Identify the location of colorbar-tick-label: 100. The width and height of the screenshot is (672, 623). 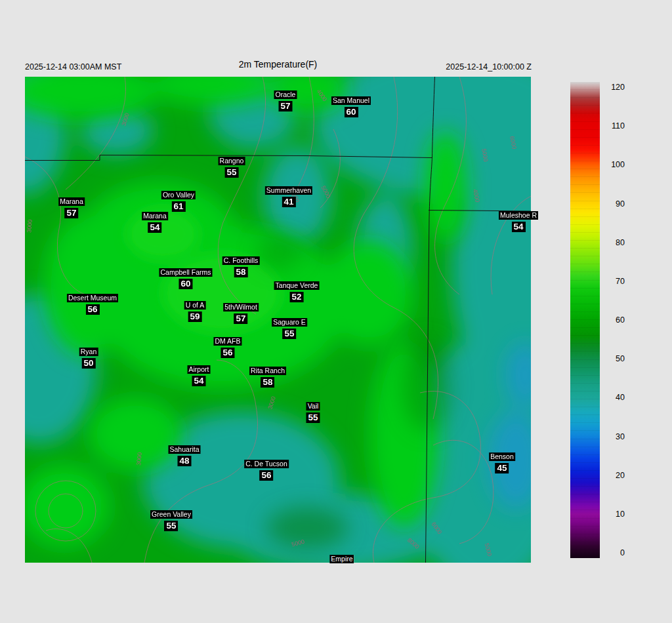
(611, 165).